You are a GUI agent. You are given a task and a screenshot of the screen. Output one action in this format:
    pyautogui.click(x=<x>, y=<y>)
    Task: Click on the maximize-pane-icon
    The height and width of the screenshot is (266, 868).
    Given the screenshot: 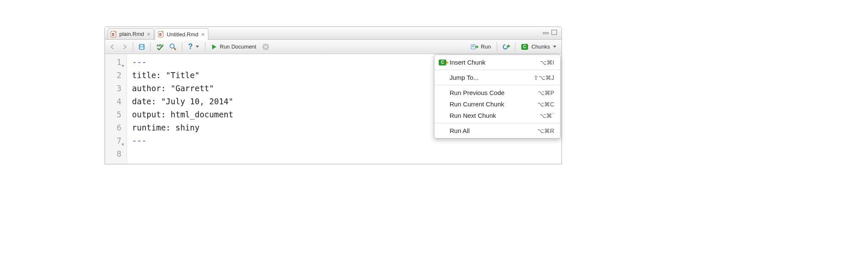 What is the action you would take?
    pyautogui.click(x=555, y=33)
    